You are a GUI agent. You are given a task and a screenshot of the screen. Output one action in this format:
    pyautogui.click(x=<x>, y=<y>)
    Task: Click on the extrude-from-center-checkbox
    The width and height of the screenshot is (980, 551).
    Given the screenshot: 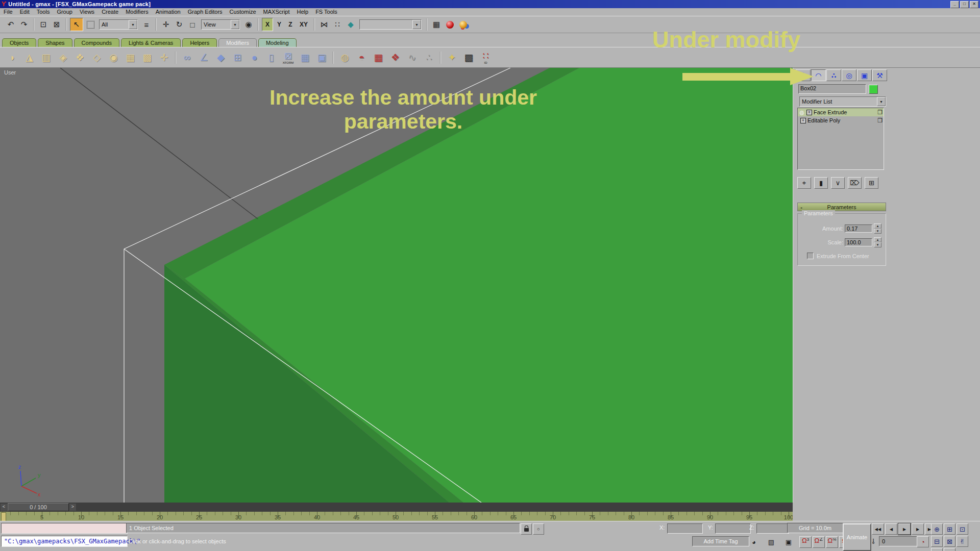 What is the action you would take?
    pyautogui.click(x=811, y=256)
    